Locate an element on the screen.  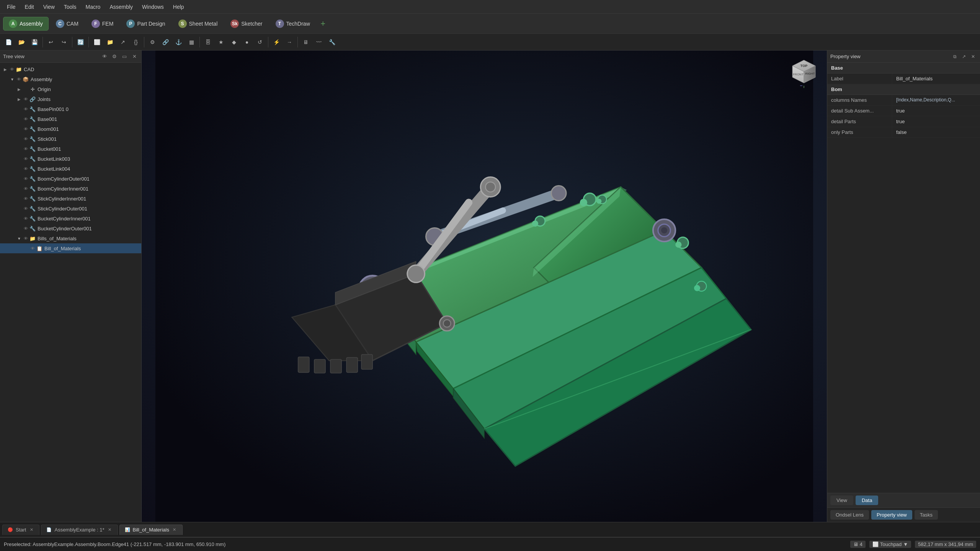
toolbar-table: ▦ is located at coordinates (191, 42).